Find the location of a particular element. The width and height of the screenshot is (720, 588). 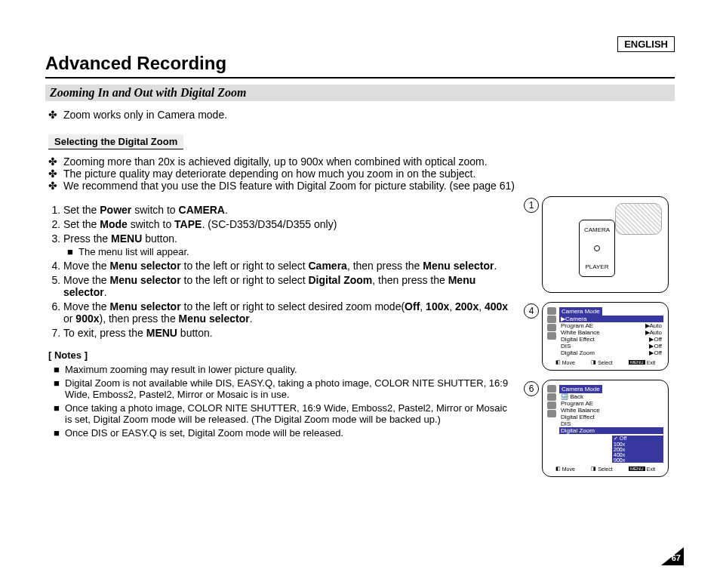

zoom-option: 100x is located at coordinates (638, 444).